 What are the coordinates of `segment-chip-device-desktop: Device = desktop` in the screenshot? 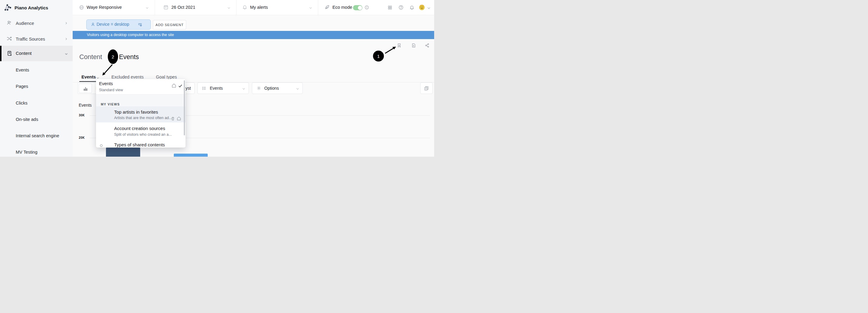 It's located at (119, 24).